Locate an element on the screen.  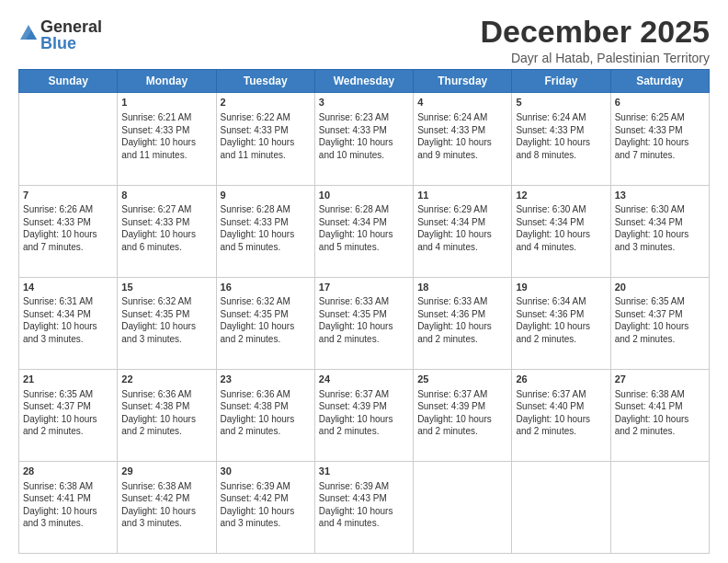
logo: General Blue is located at coordinates (61, 35).